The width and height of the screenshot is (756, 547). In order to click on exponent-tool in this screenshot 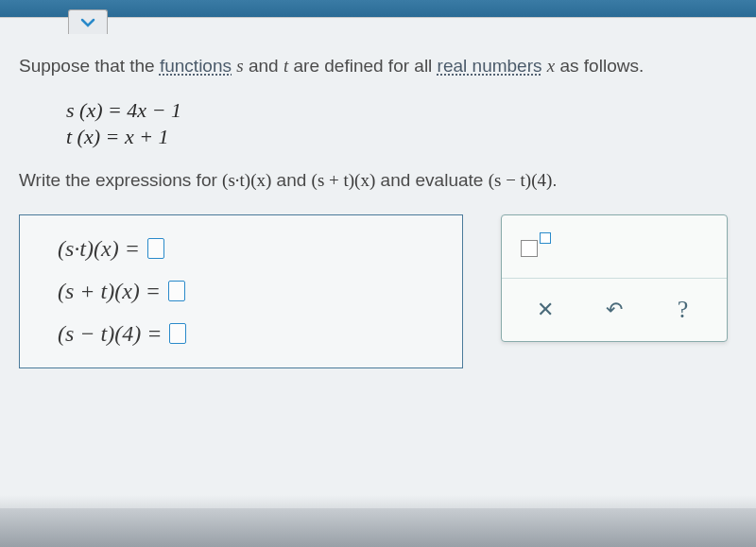, I will do `click(536, 245)`.